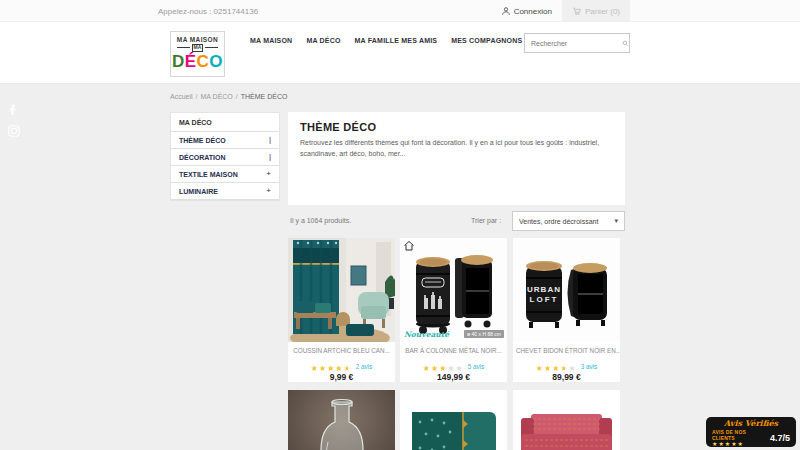 The image size is (800, 450). I want to click on reviews-link: 3 avis, so click(589, 366).